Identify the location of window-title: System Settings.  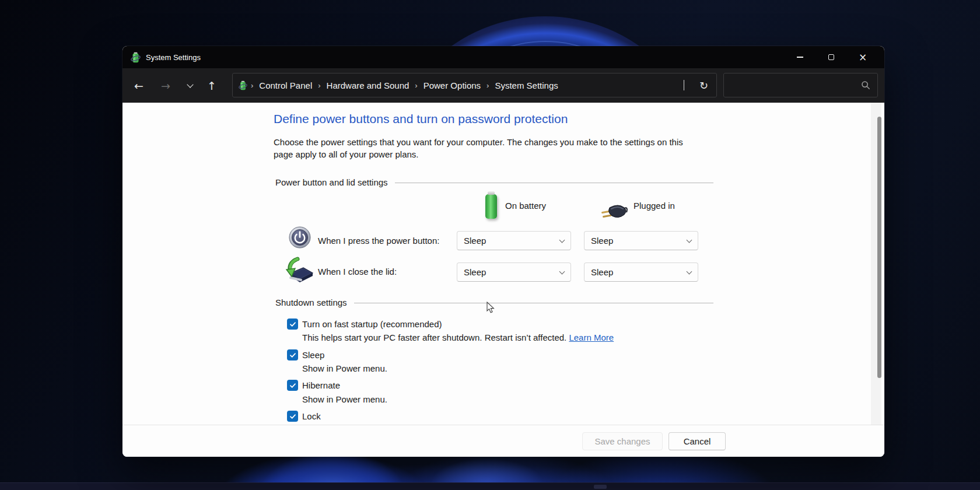
(173, 57).